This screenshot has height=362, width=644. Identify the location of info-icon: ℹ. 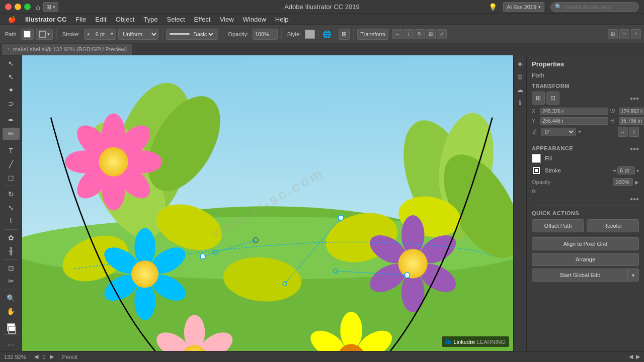
(520, 103).